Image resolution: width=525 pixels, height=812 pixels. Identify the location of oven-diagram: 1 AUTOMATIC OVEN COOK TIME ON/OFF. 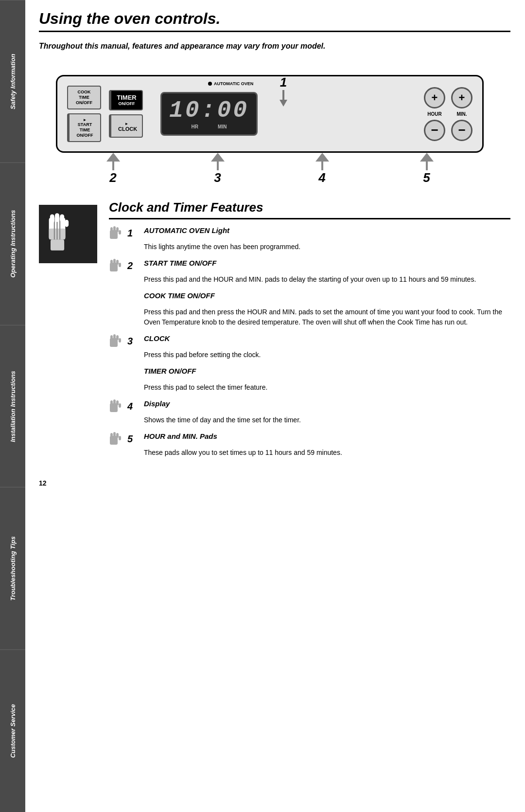
(275, 130).